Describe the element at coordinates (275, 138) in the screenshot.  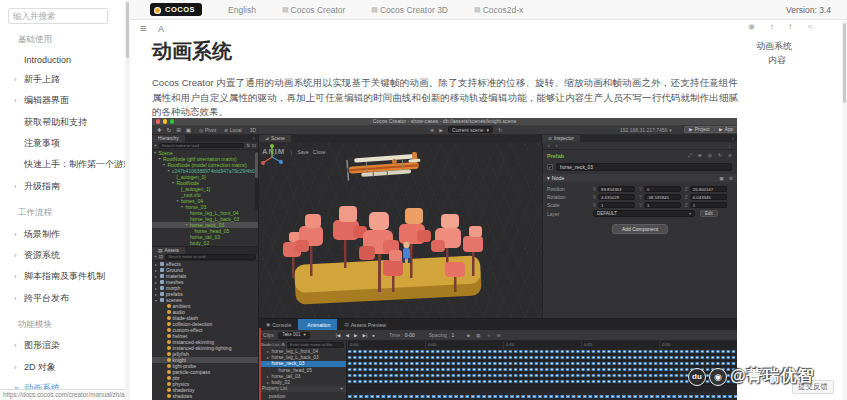
I see `tab-scene: ⊿ Scene` at that location.